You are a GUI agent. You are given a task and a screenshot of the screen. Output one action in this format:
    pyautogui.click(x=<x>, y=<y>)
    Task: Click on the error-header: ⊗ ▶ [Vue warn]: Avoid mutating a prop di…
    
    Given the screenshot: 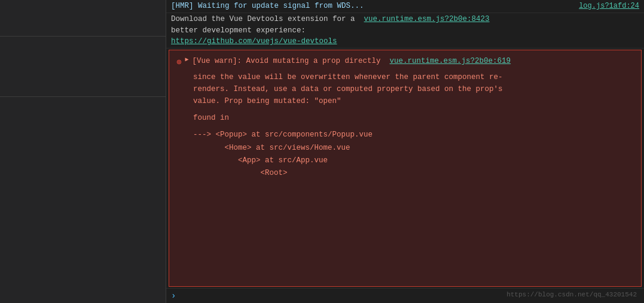 What is the action you would take?
    pyautogui.click(x=405, y=62)
    